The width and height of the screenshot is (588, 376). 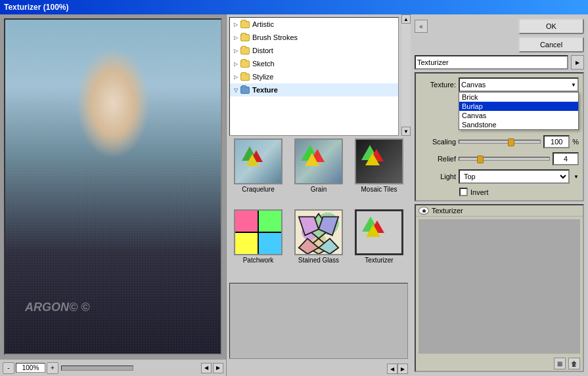 What do you see at coordinates (314, 77) in the screenshot?
I see `sidebar-item-stylize: ▷ Stylize` at bounding box center [314, 77].